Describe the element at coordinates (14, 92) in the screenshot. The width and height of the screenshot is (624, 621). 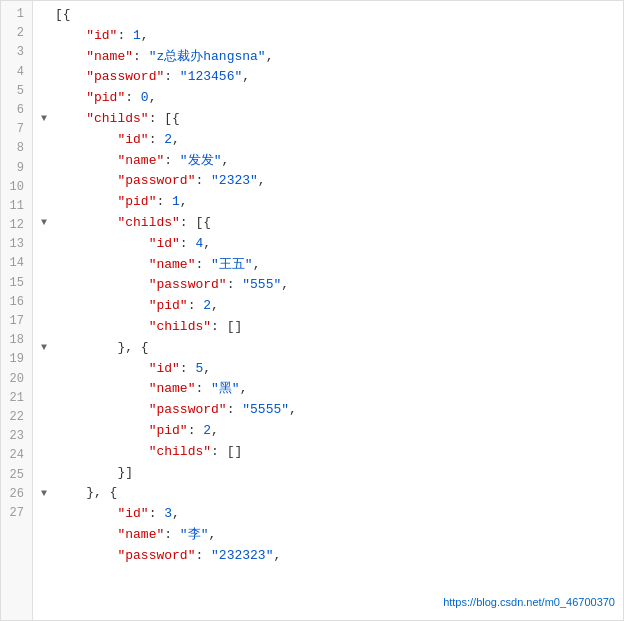
I see `line-number: 5` at that location.